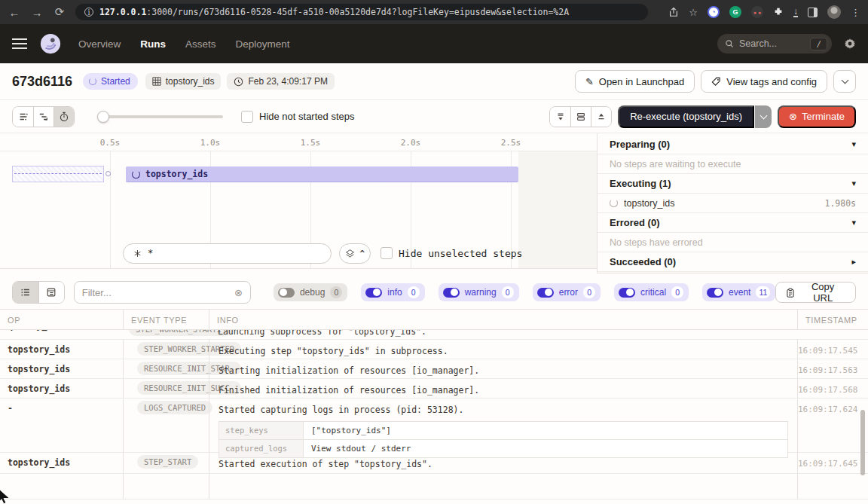  What do you see at coordinates (434, 350) in the screenshot?
I see `log-row: topstory_ids STEP_WORKER_STARTED Executi…` at bounding box center [434, 350].